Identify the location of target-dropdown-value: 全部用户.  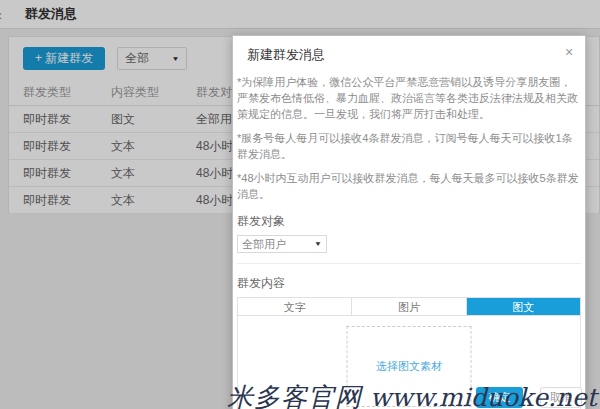
(264, 244).